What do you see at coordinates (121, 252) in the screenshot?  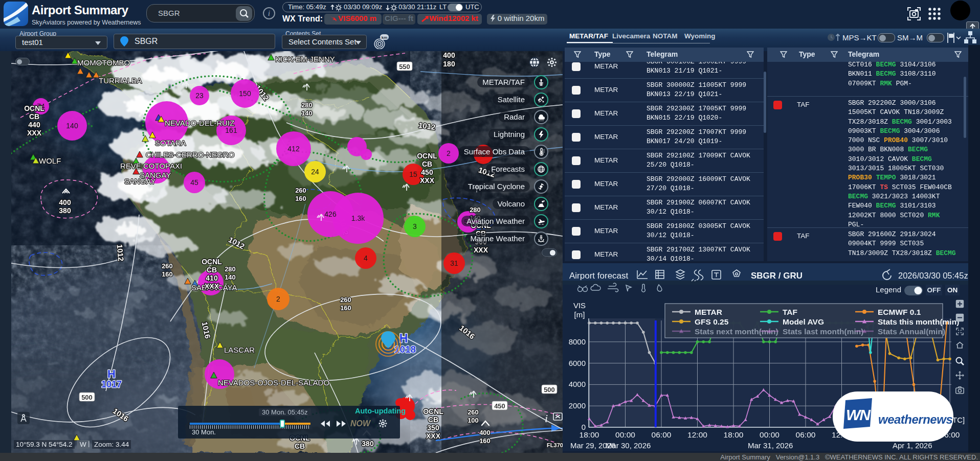 I see `svg-text: 1012` at bounding box center [121, 252].